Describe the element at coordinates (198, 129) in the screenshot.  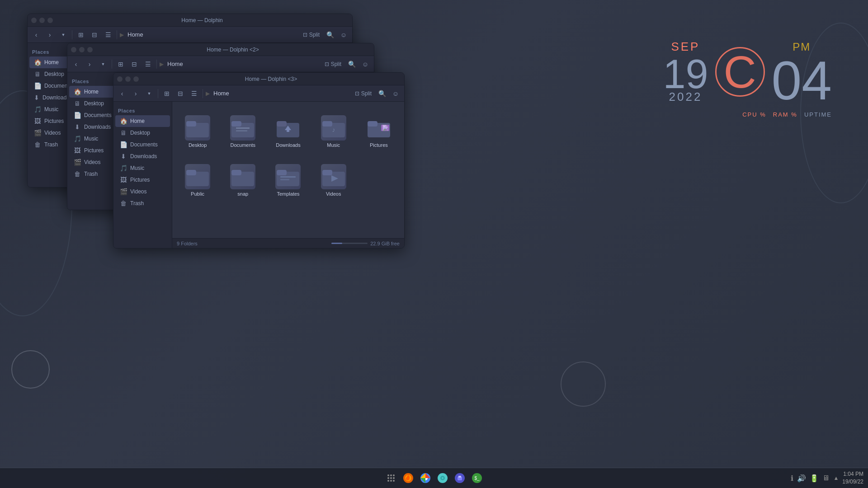
I see `file-item-desktop: Desktop` at that location.